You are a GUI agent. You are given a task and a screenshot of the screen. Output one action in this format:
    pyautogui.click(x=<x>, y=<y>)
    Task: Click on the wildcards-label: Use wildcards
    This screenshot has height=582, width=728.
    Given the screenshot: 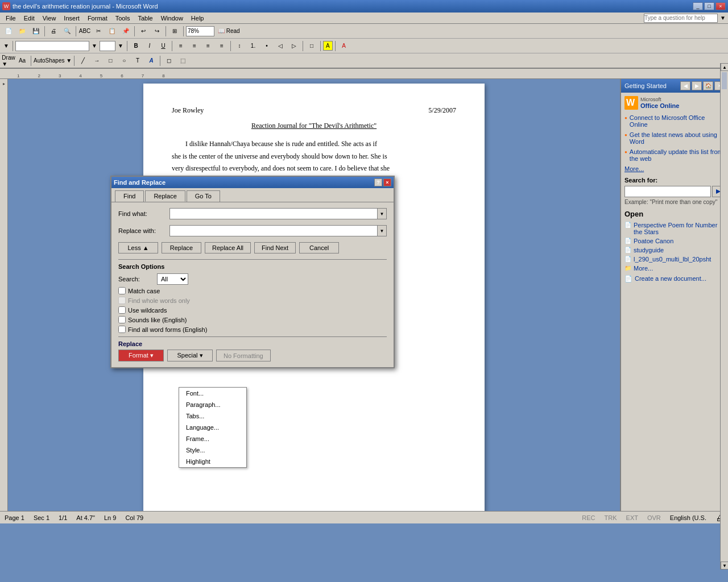 What is the action you would take?
    pyautogui.click(x=147, y=310)
    